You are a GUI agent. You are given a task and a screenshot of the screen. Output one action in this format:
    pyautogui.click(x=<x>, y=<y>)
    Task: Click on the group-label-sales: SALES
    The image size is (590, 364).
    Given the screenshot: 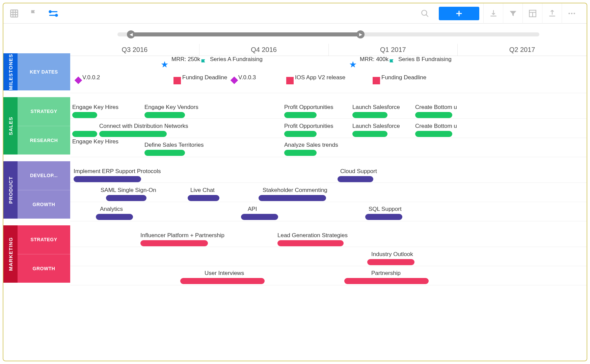 What is the action you would take?
    pyautogui.click(x=10, y=126)
    